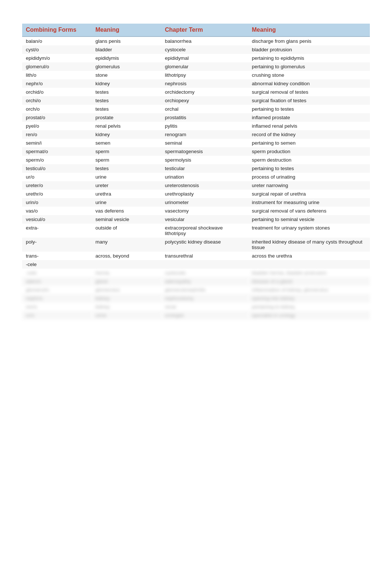  What do you see at coordinates (309, 151) in the screenshot?
I see `cell-13-3: sperm production` at bounding box center [309, 151].